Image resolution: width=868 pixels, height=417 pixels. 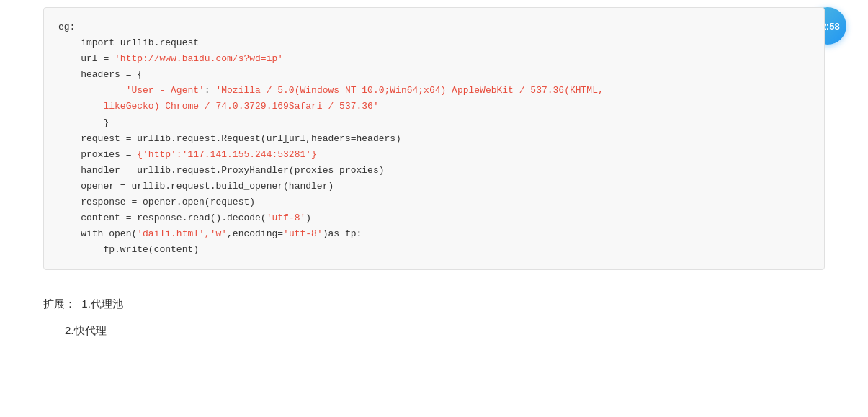 What do you see at coordinates (434, 304) in the screenshot?
I see `expand-label: 扩展： 1.代理池` at bounding box center [434, 304].